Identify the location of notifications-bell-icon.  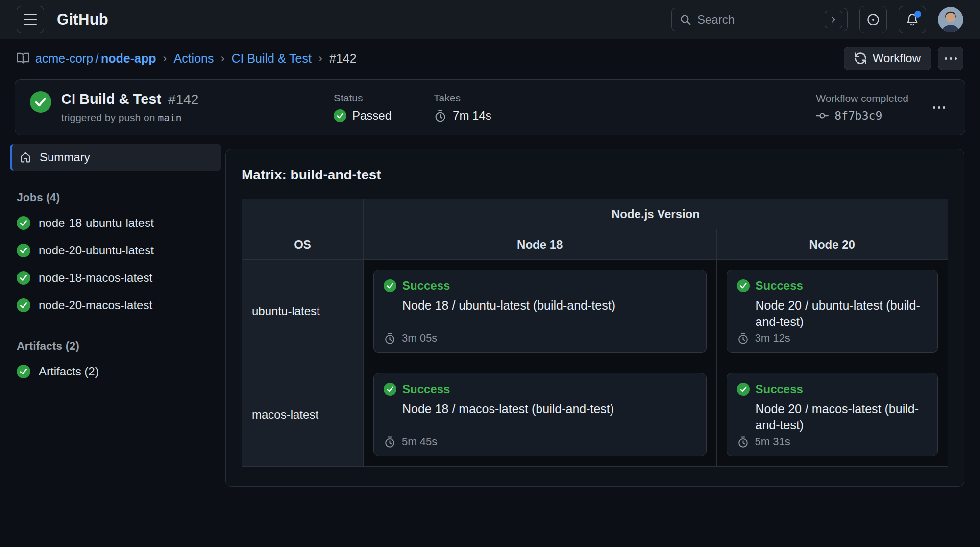
(912, 20).